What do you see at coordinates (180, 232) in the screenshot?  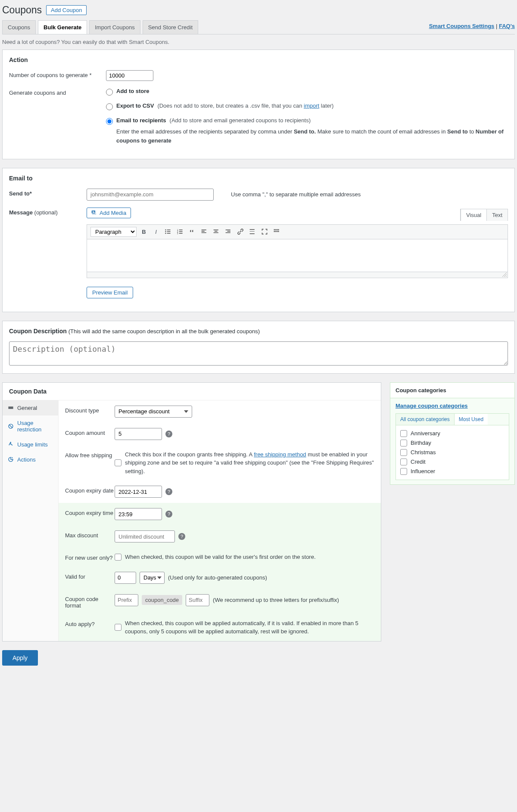 I see `number-list-icon: 123` at bounding box center [180, 232].